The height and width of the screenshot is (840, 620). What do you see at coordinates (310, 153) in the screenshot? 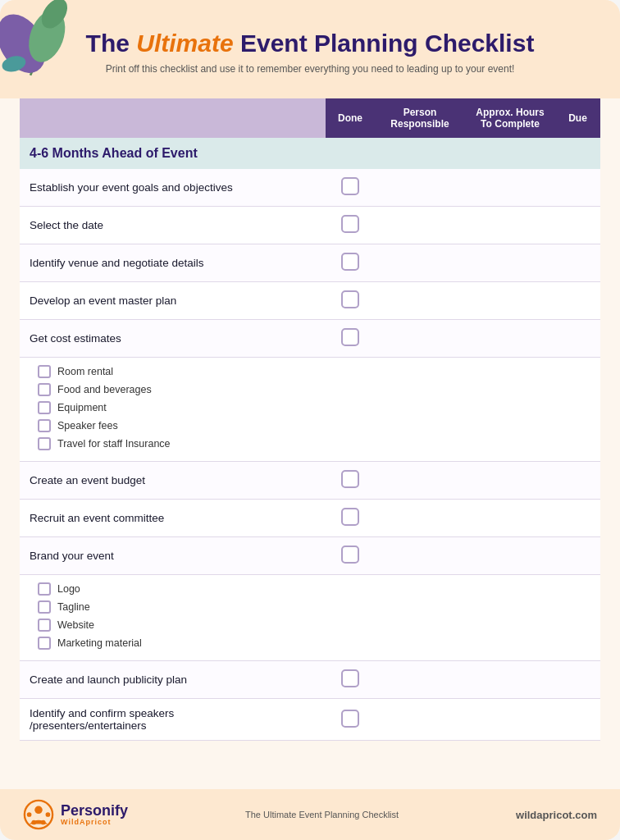
I see `section-header-row: 4-6 Months Ahead of Event` at bounding box center [310, 153].